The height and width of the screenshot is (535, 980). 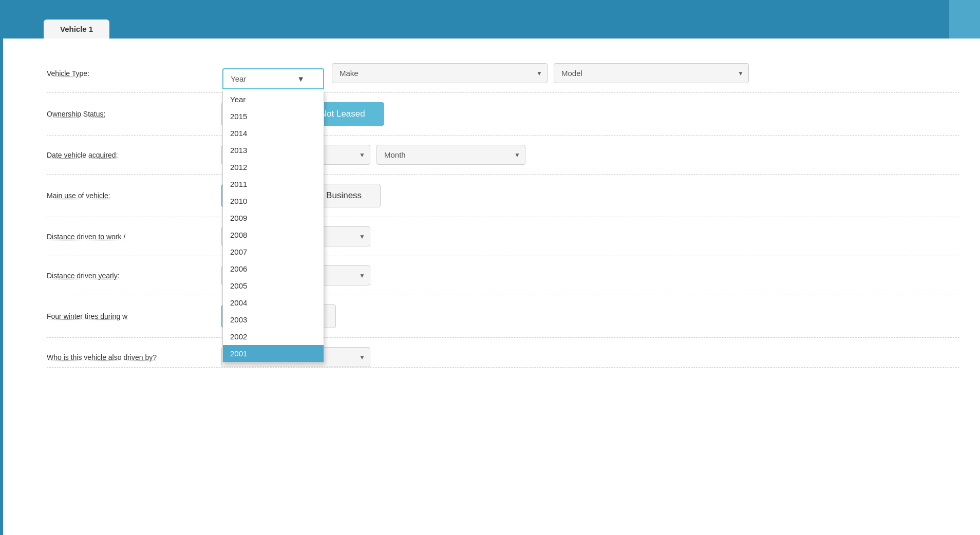 I want to click on who-drives-controls: Select ▼, so click(x=591, y=357).